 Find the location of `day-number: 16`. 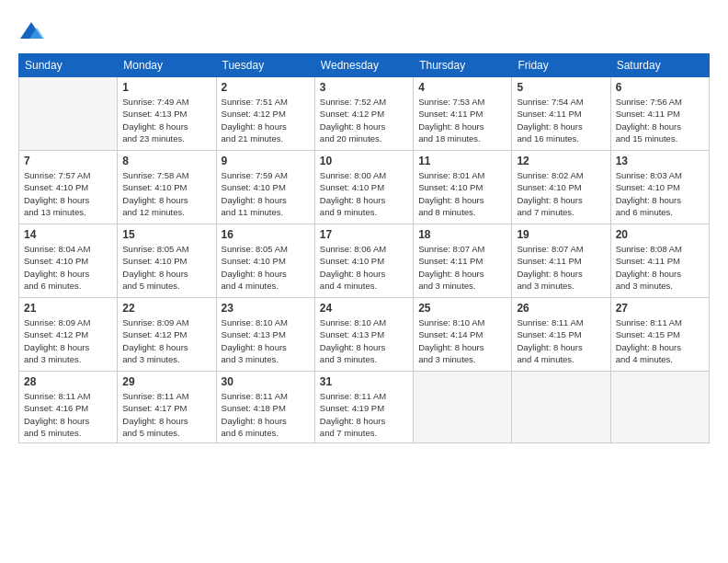

day-number: 16 is located at coordinates (266, 235).